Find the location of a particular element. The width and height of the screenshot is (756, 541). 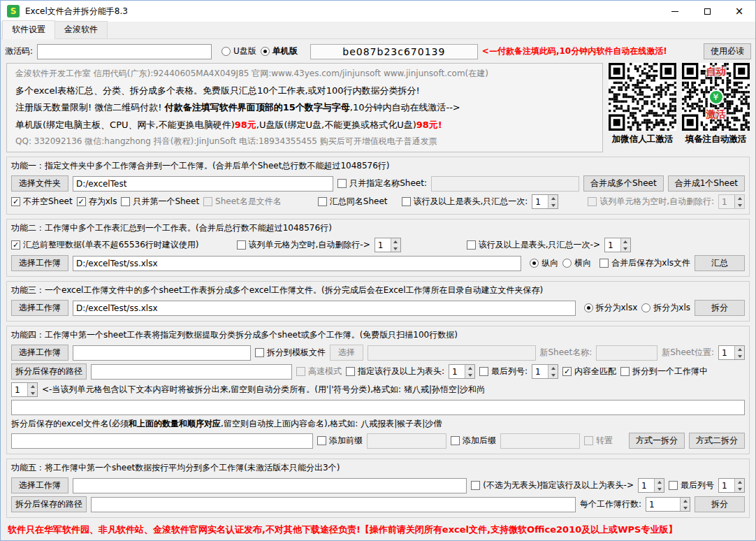

checkbox-label: 该行及以上是表头,只汇总一次: is located at coordinates (471, 201).